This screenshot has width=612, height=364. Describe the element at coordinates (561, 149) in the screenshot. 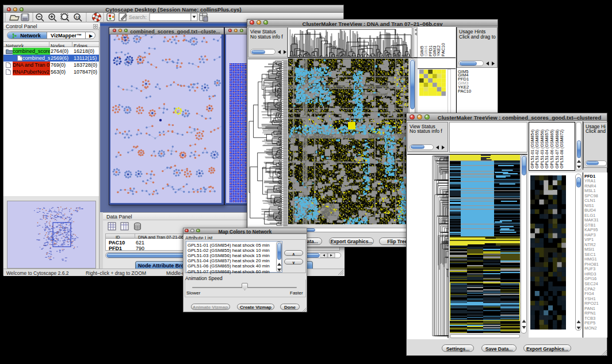

I see `svg-text: GPL51-08 (GSM872)` at that location.